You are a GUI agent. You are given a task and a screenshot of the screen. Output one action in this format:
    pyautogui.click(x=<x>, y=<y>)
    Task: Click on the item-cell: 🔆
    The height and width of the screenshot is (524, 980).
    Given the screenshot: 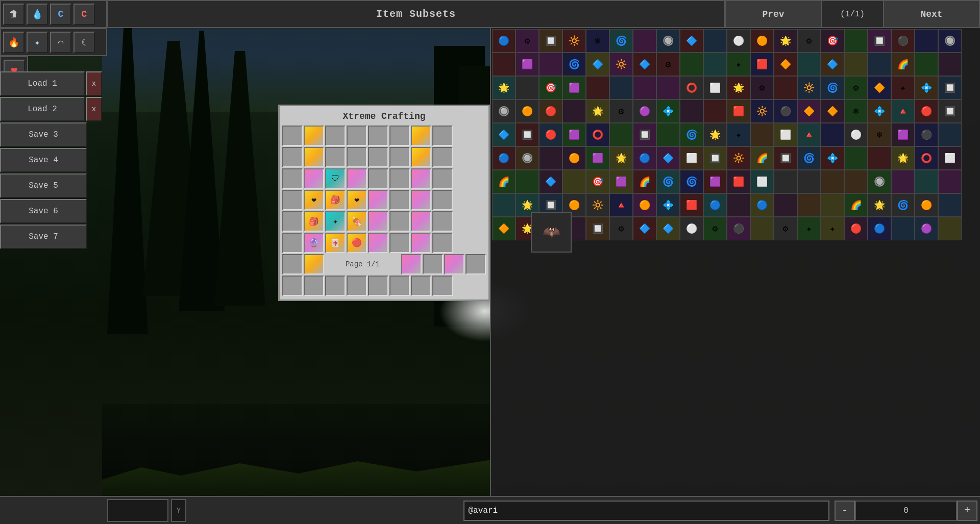 What is the action you would take?
    pyautogui.click(x=621, y=64)
    